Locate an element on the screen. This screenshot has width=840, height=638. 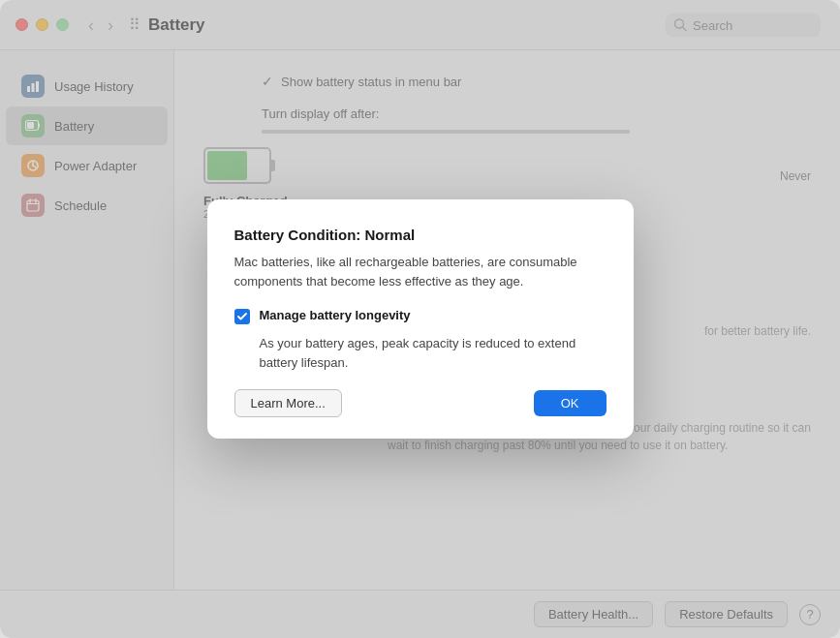
learn-more-button: Learn More... is located at coordinates (289, 403).